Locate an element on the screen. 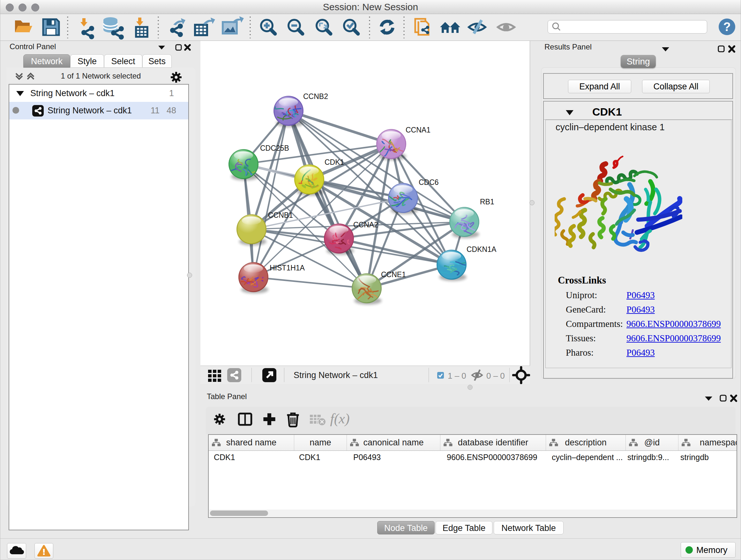 This screenshot has width=741, height=560. svg-text: CDC25B is located at coordinates (275, 148).